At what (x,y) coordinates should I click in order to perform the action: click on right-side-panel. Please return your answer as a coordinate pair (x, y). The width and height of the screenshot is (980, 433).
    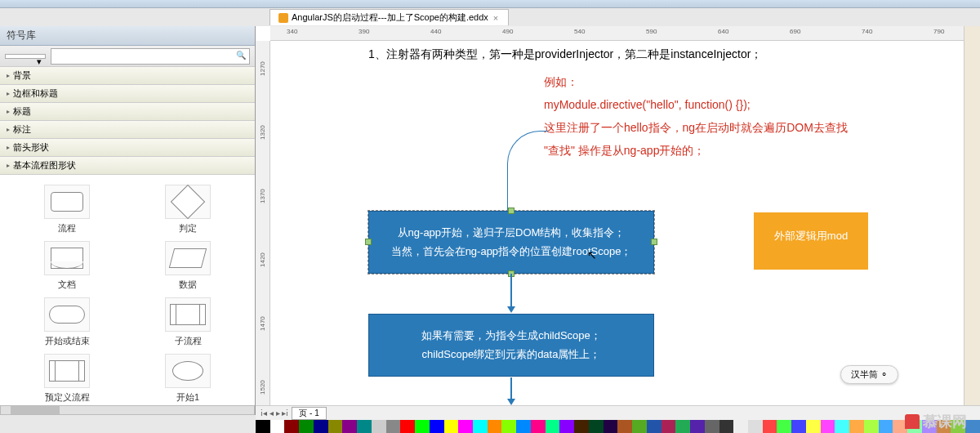
    Looking at the image, I should click on (972, 222).